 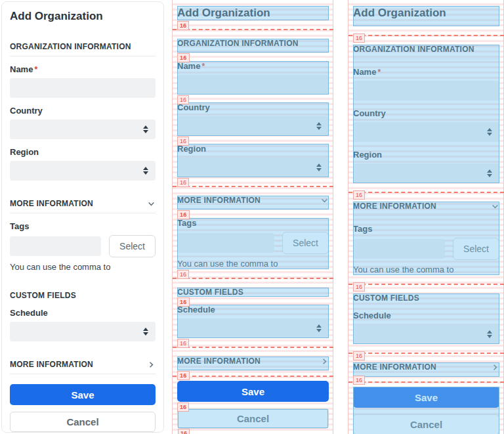 I want to click on tags-field: Tags Select You can use the comma to 16, so click(x=253, y=244).